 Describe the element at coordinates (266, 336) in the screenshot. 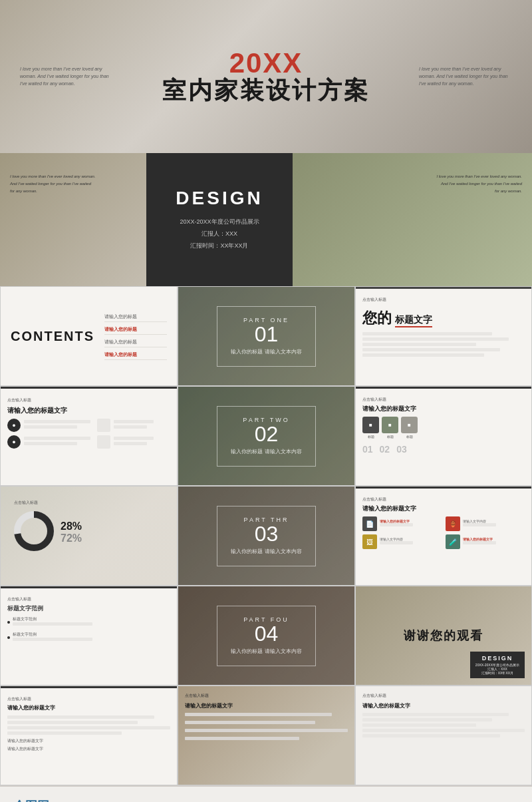

I see `part-one-slide: PART ONE 01 输入你的标题 请输入文本内容` at that location.